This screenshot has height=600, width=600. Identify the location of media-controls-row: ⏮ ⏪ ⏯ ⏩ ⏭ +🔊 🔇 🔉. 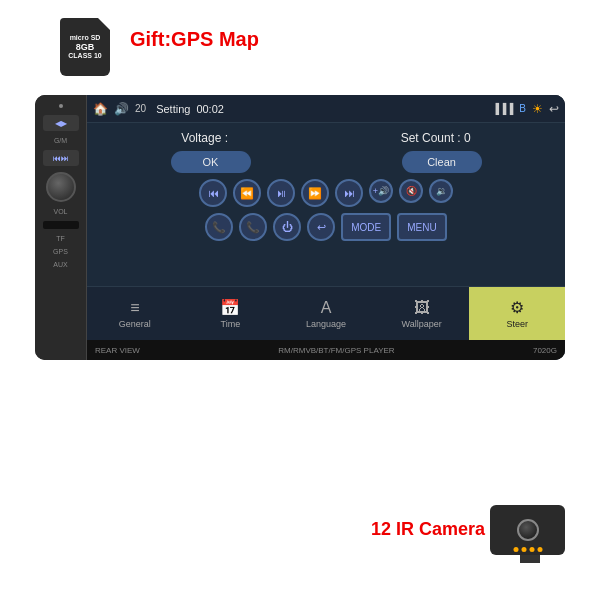
(326, 193).